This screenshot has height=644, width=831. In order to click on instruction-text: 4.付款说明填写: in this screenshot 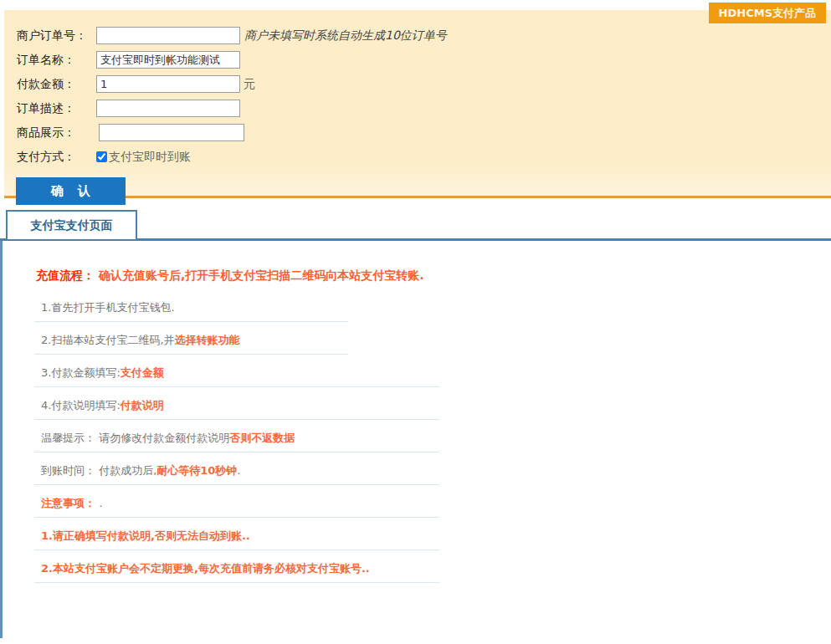, I will do `click(80, 405)`.